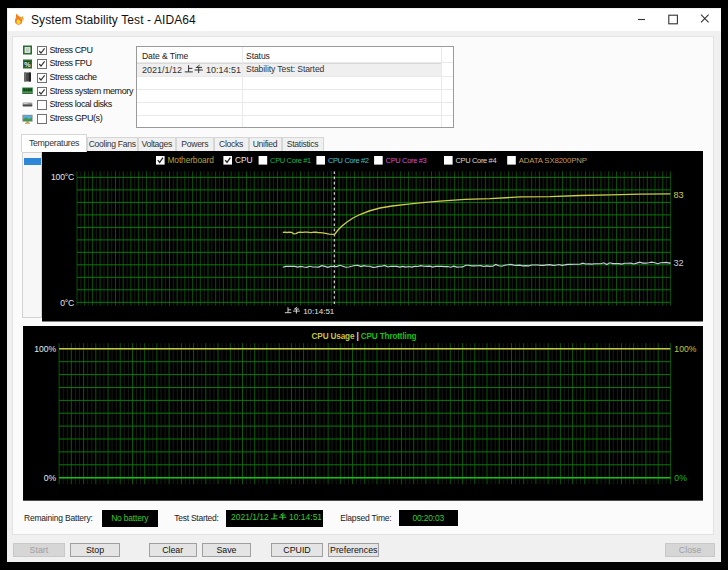 This screenshot has height=570, width=728. Describe the element at coordinates (553, 160) in the screenshot. I see `svg-text: ADATA SX8200PNP` at that location.